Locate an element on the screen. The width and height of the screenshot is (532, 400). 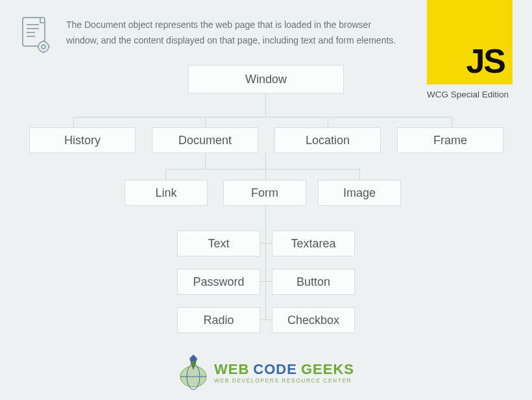
footer-logo: WEB CODE GEEKS WEB DEVELOPERS RESOURCE C… is located at coordinates (266, 373).